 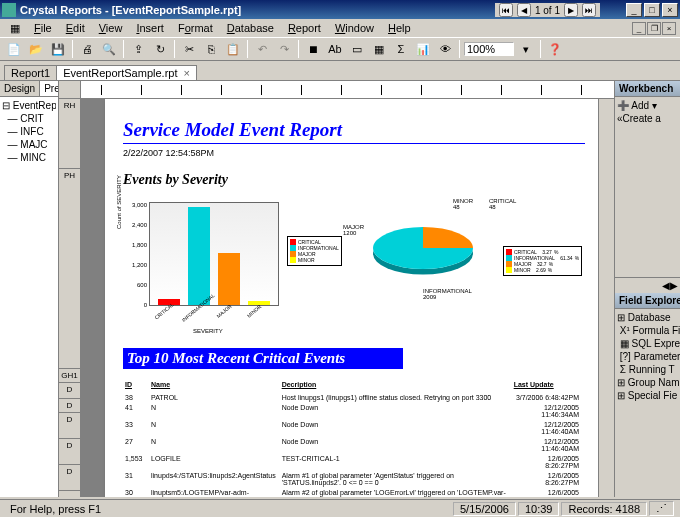 I want to click on maximize-button: □, so click(x=652, y=10).